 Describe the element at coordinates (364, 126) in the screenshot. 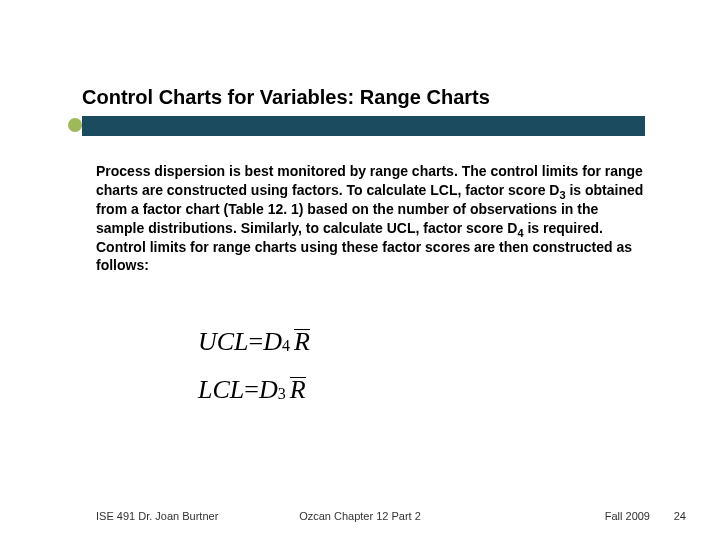

I see `title-underline-bar` at that location.